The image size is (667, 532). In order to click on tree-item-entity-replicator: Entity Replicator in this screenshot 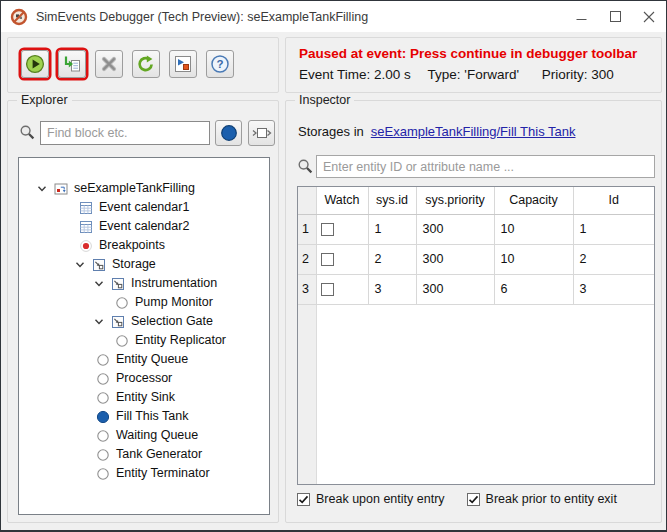, I will do `click(144, 340)`.